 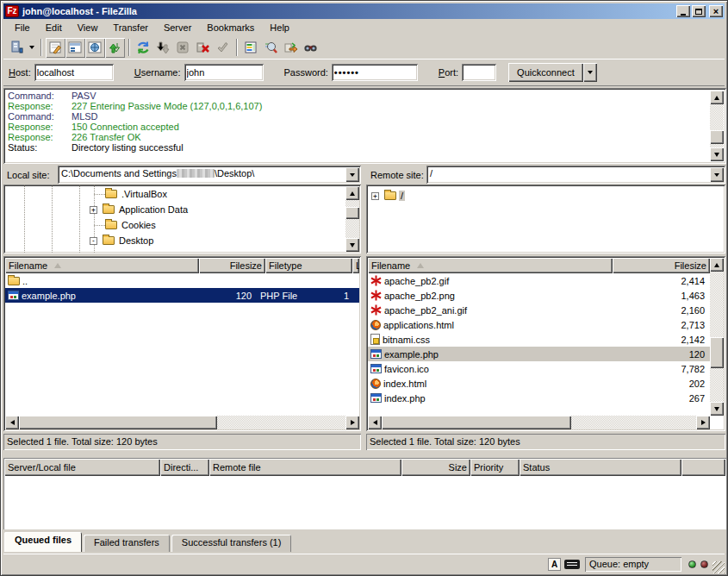 I want to click on column-header-last-modified: L, so click(x=356, y=266).